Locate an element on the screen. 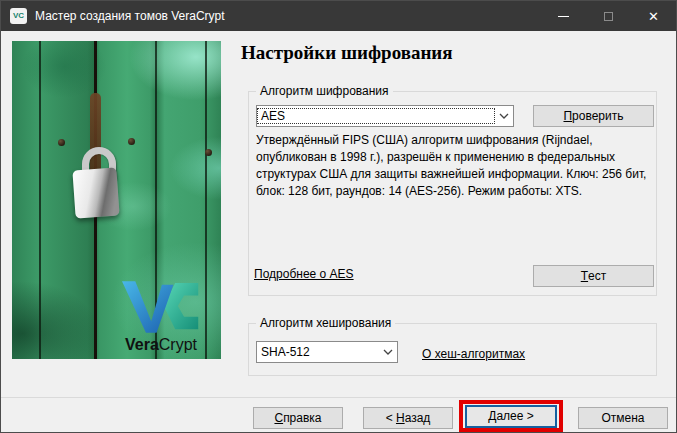  maximize-icon is located at coordinates (608, 16).